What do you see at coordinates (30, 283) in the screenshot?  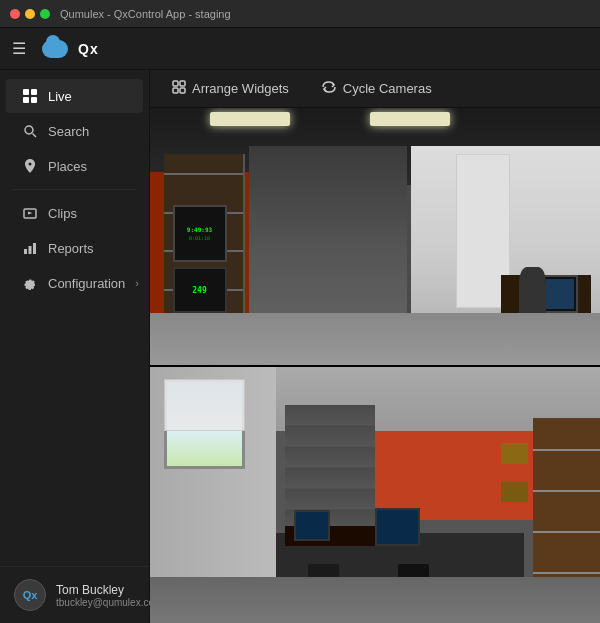 I see `gear-icon` at bounding box center [30, 283].